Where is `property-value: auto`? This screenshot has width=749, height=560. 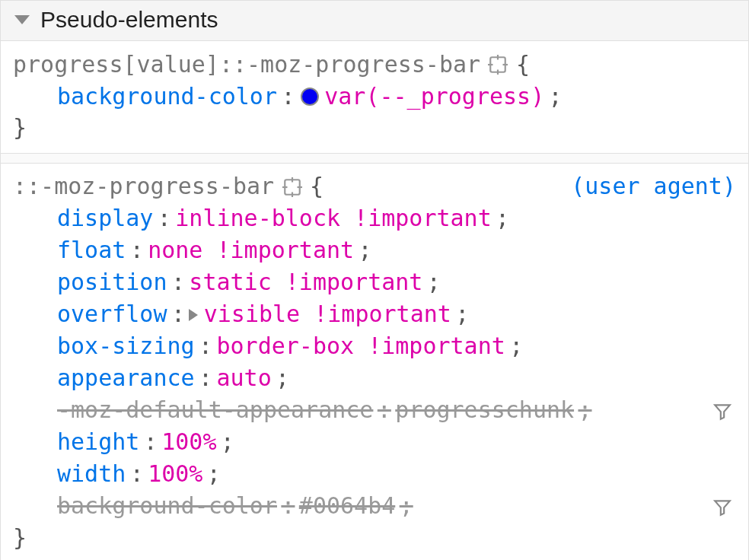
property-value: auto is located at coordinates (244, 379).